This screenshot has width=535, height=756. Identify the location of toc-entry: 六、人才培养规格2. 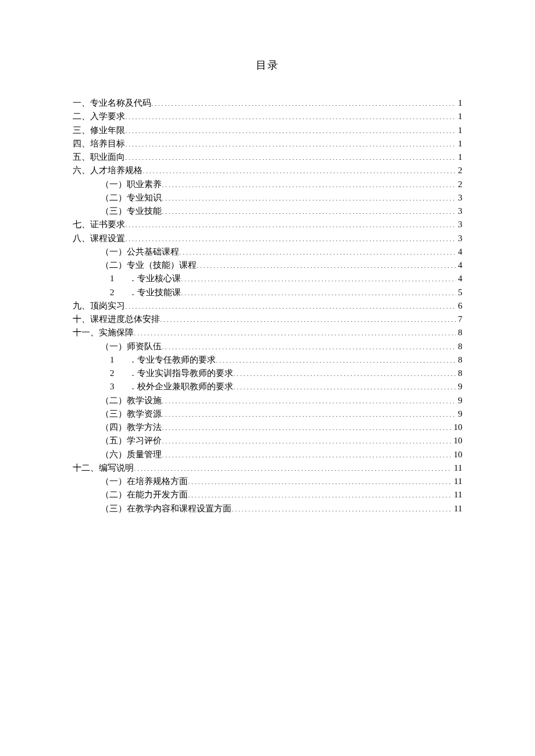
(268, 171).